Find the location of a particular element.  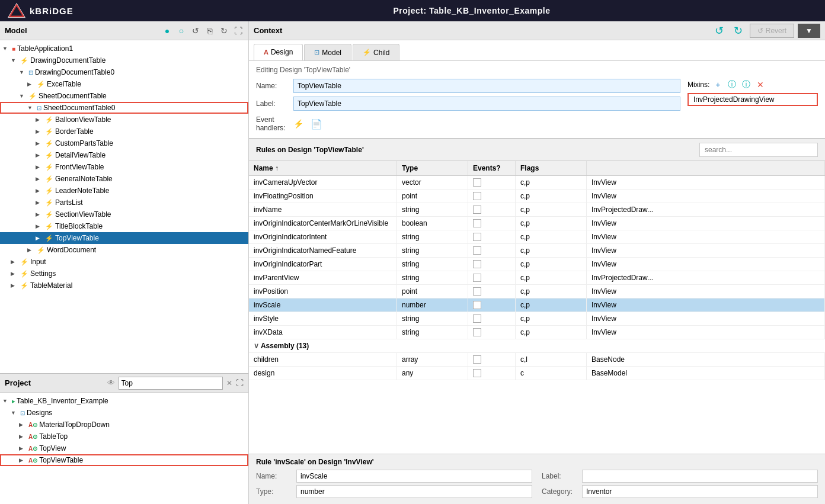

tree-item-Settings: ▶⚡Settings is located at coordinates (124, 274).